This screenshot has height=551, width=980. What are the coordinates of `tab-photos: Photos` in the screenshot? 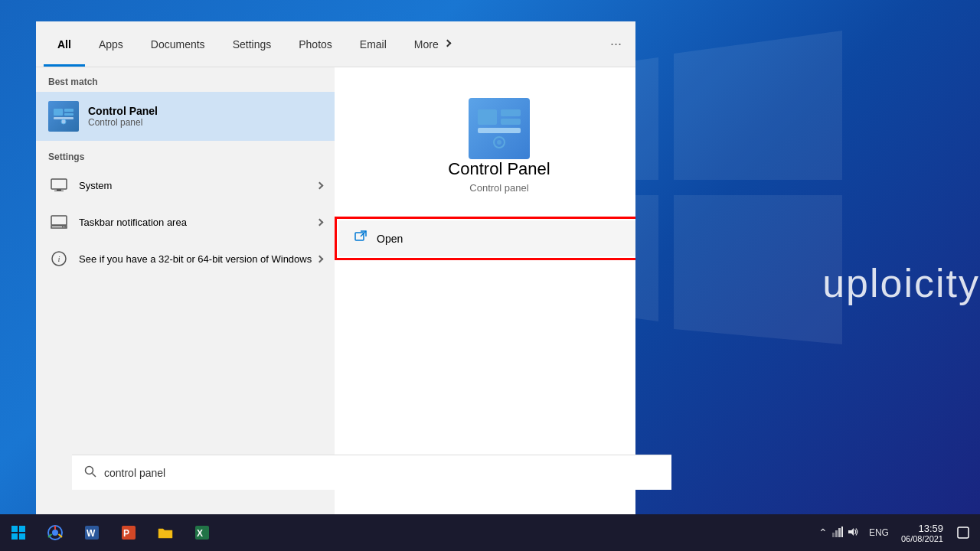 It's located at (315, 44).